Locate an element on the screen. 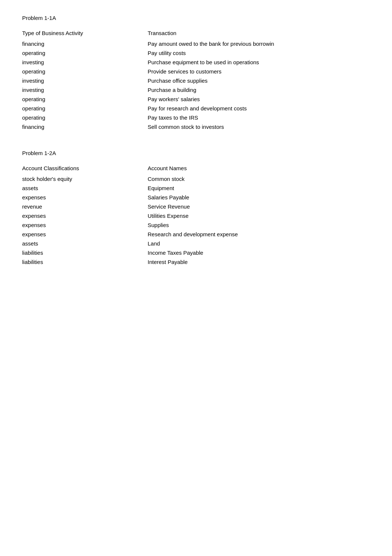 This screenshot has width=392, height=556. p1-row8-col2: Pay for research and development costs is located at coordinates (259, 109).